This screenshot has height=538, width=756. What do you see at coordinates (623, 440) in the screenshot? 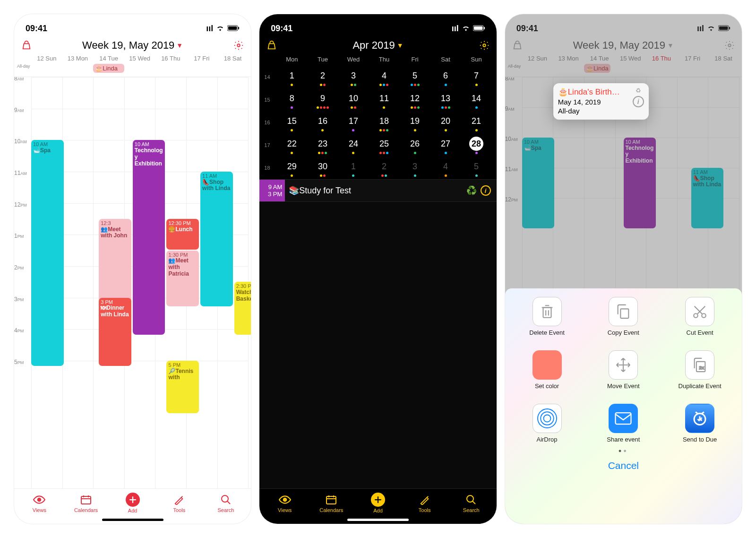
I see `action-label: Share event` at bounding box center [623, 440].